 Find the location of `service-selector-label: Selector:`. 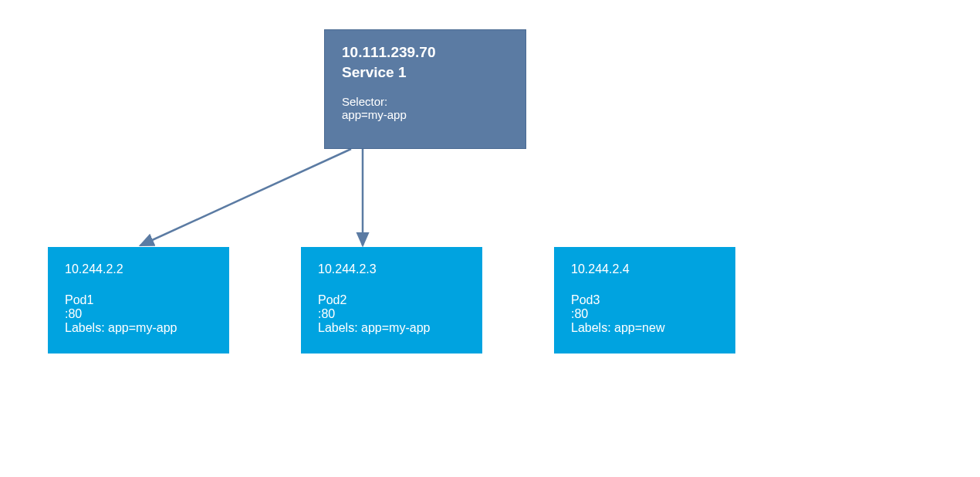

service-selector-label: Selector: is located at coordinates (425, 102).